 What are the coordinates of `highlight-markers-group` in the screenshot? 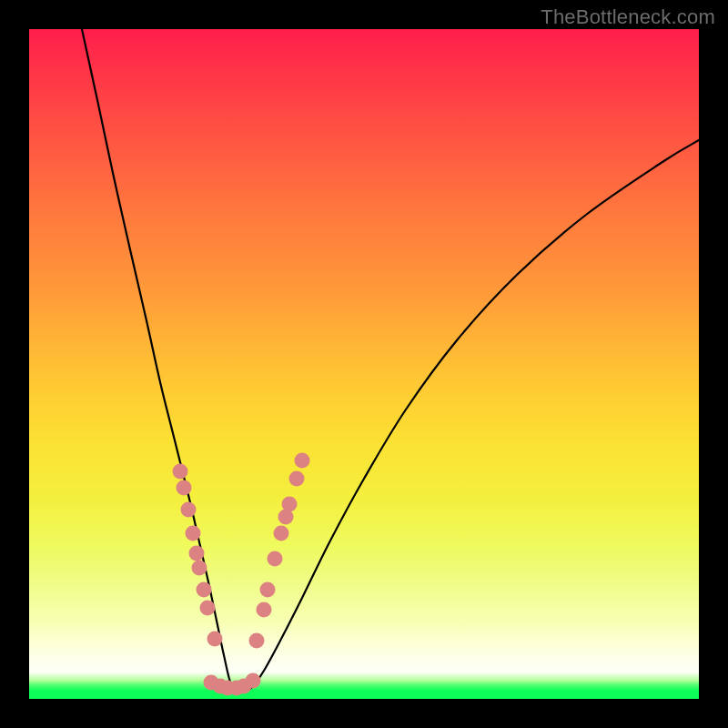 It's located at (242, 575).